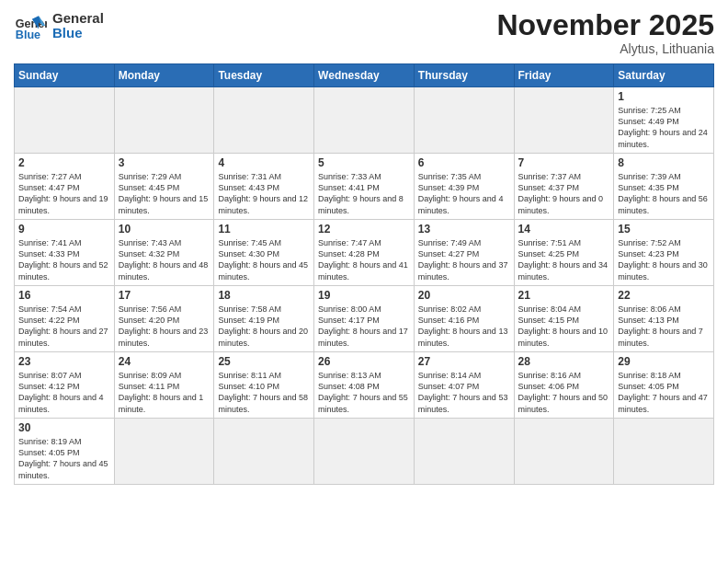 The image size is (728, 563). Describe the element at coordinates (164, 187) in the screenshot. I see `day-3: 3 Sunrise: 7:29 AMSunset: 4:45 PMDayligh…` at that location.